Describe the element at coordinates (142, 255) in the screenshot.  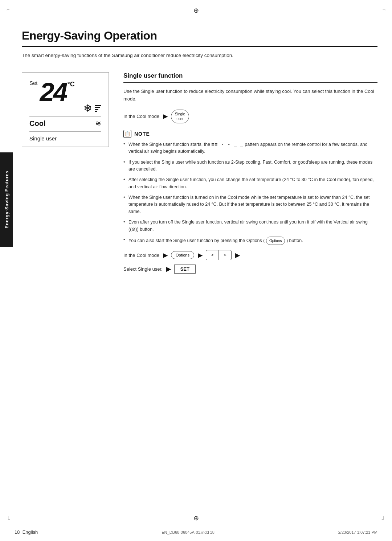
I see `flow2-label: In the Cool mode` at that location.